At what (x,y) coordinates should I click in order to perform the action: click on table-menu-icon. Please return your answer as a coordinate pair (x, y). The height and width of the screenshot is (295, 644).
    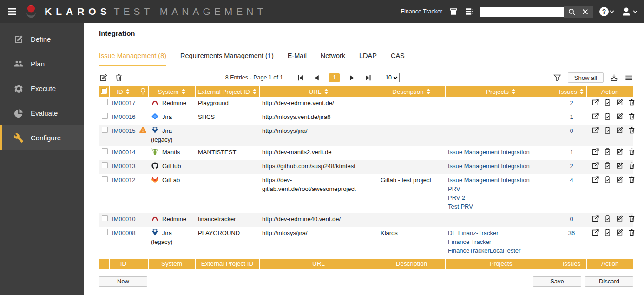
    Looking at the image, I should click on (629, 78).